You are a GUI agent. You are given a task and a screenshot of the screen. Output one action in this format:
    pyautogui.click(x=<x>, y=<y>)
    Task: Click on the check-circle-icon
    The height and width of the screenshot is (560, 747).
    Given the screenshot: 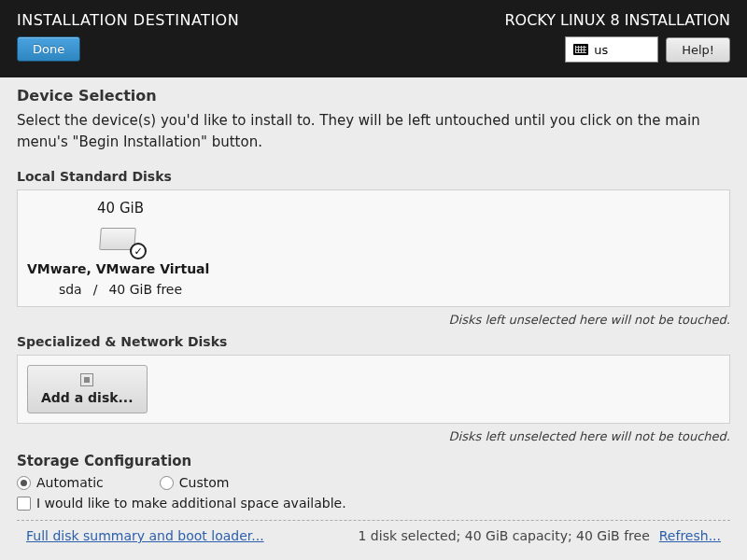 What is the action you would take?
    pyautogui.click(x=138, y=251)
    